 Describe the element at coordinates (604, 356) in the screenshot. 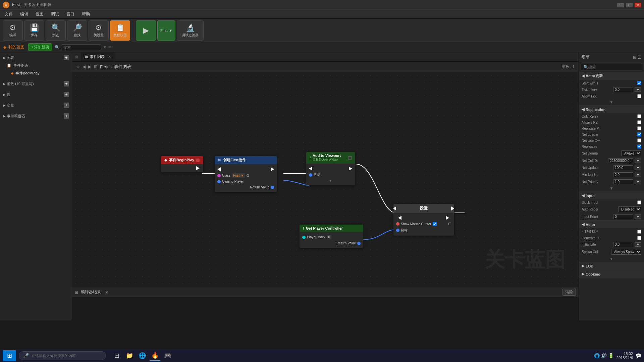

I see `volume-icon: 🔊` at that location.